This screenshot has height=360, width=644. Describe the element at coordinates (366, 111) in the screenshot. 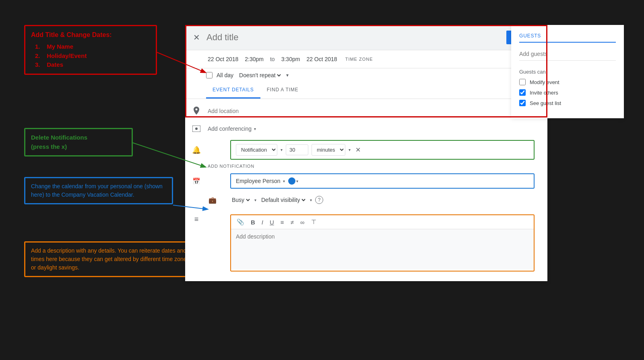

I see `location-row` at that location.